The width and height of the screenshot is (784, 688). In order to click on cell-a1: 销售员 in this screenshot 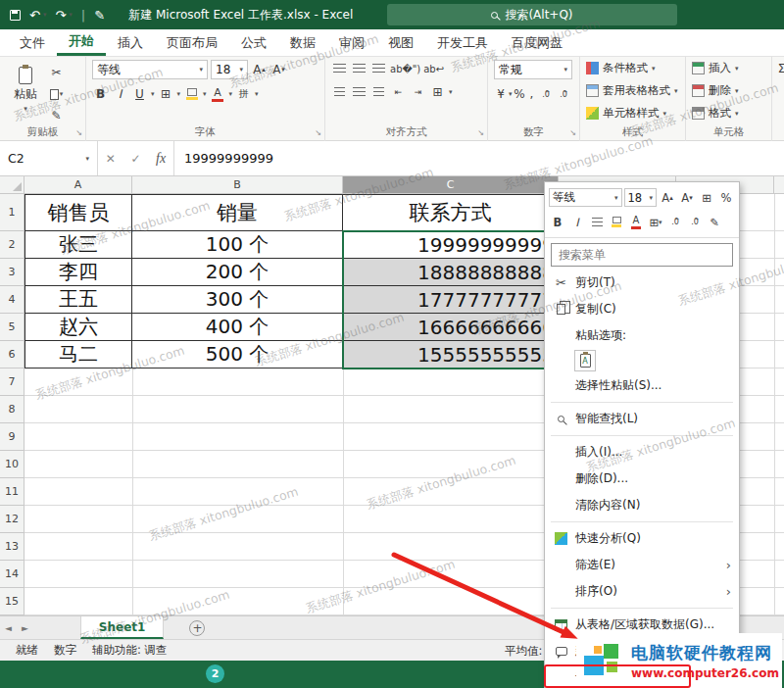, I will do `click(78, 213)`.